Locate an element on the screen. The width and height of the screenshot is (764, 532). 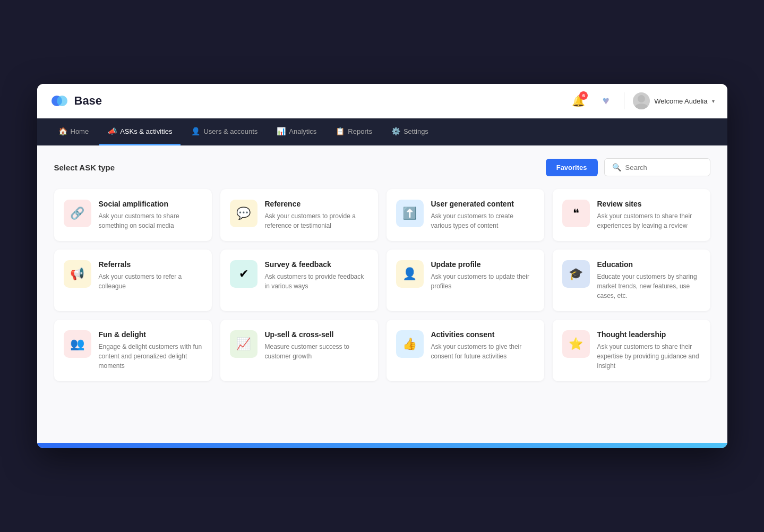
nav-item-asks: 📣 ASKs & activities is located at coordinates (140, 132).